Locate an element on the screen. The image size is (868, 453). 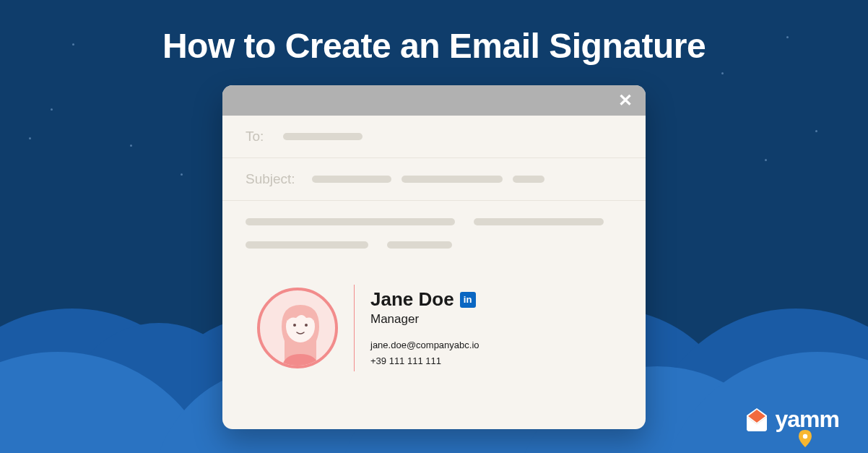
signature-email: jane.doe@companyabc.io is located at coordinates (425, 345).